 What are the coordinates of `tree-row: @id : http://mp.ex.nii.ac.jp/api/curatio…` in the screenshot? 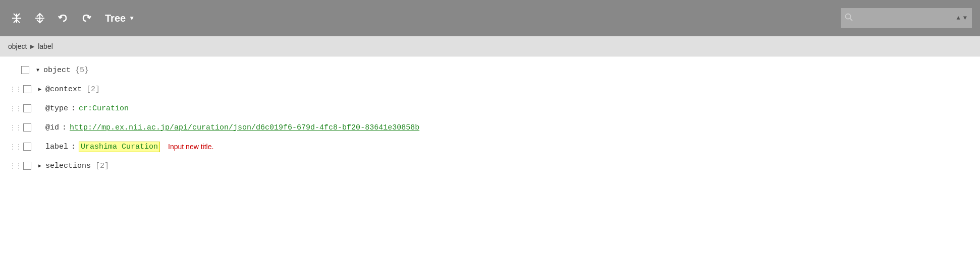 It's located at (490, 127).